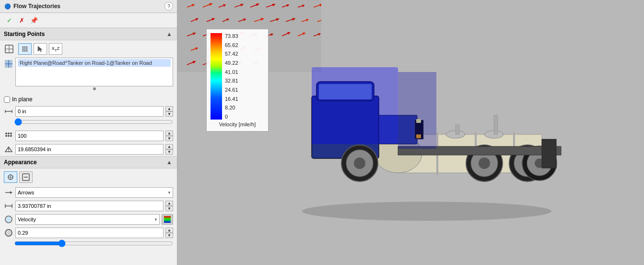 The image size is (644, 265). Describe the element at coordinates (9, 206) in the screenshot. I see `size-icon` at that location.